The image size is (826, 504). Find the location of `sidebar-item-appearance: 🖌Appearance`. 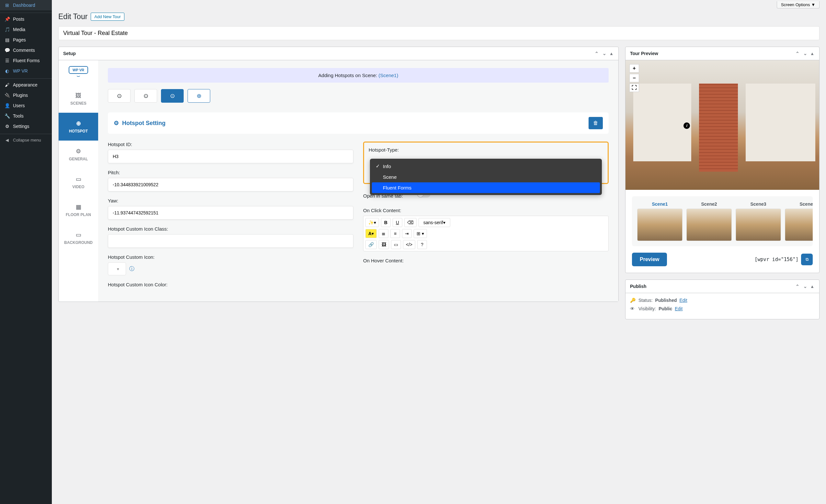

sidebar-item-appearance: 🖌Appearance is located at coordinates (26, 85).